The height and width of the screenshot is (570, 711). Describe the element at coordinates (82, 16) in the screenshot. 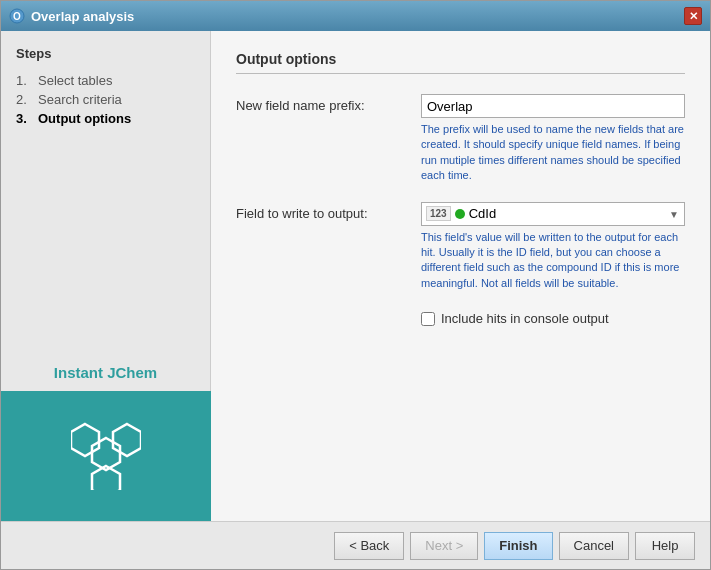

I see `dialog-title: Overlap analysis` at that location.